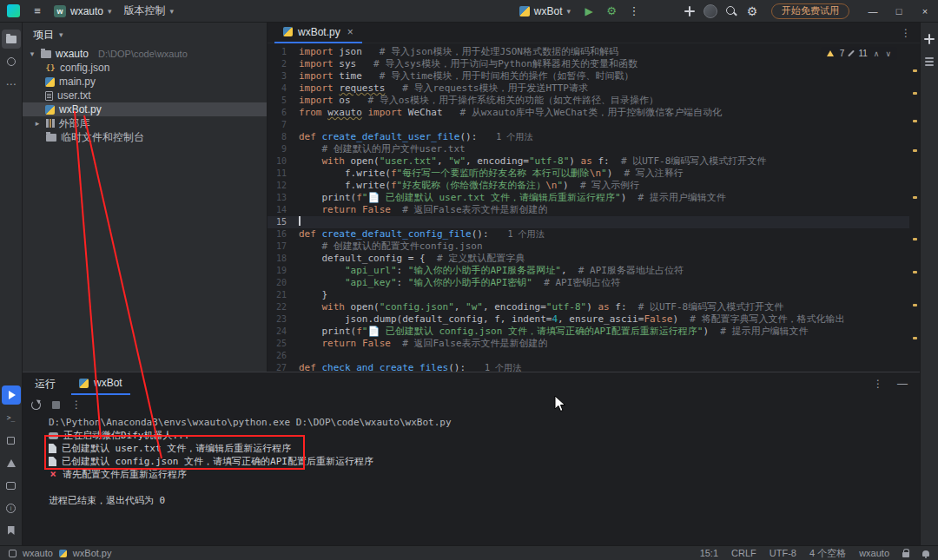  What do you see at coordinates (589, 356) in the screenshot?
I see `code-line-26: 26` at bounding box center [589, 356].